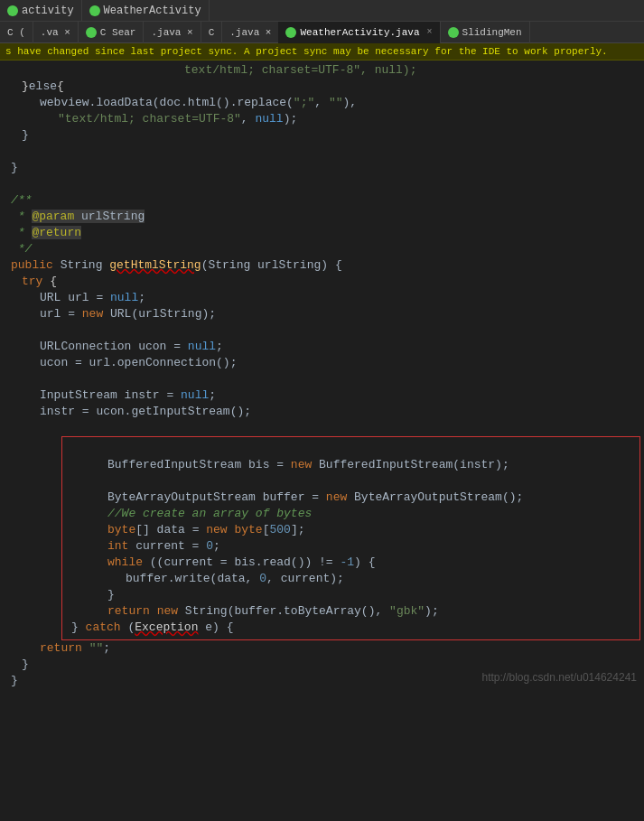  Describe the element at coordinates (322, 266) in the screenshot. I see `code-line: public String getHtmlString(String urlSt…` at that location.